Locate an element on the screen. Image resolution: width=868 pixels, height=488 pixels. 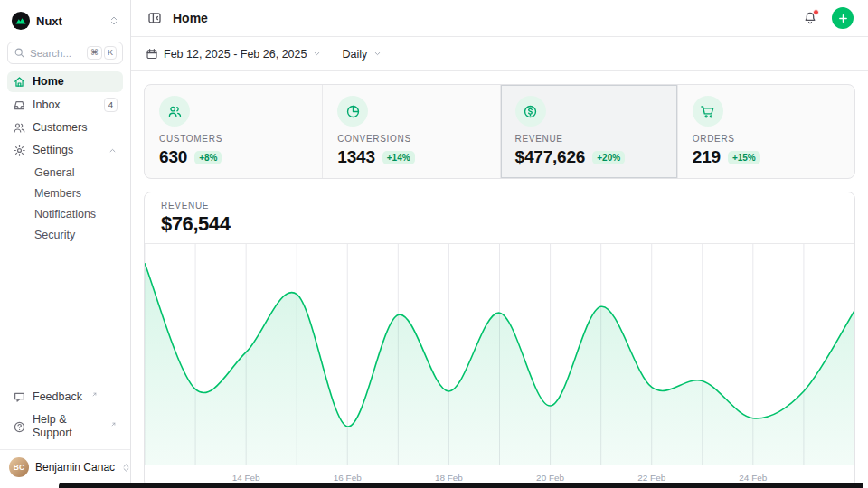
svg-text: 20 Feb is located at coordinates (550, 477).